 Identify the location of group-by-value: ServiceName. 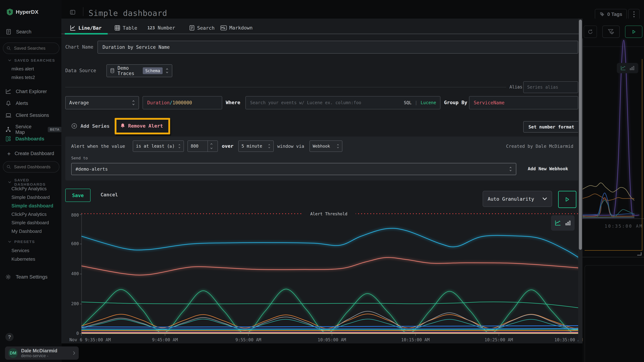
(489, 103).